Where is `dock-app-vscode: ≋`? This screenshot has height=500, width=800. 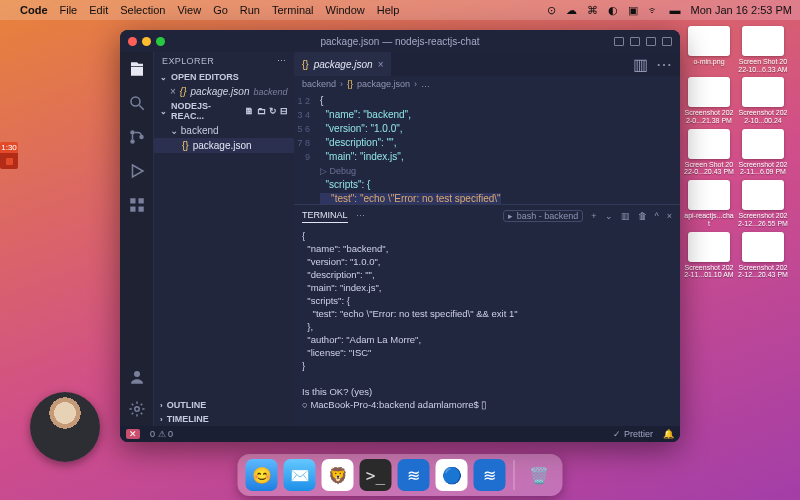
dock-app-vscode: ≋ is located at coordinates (414, 475).